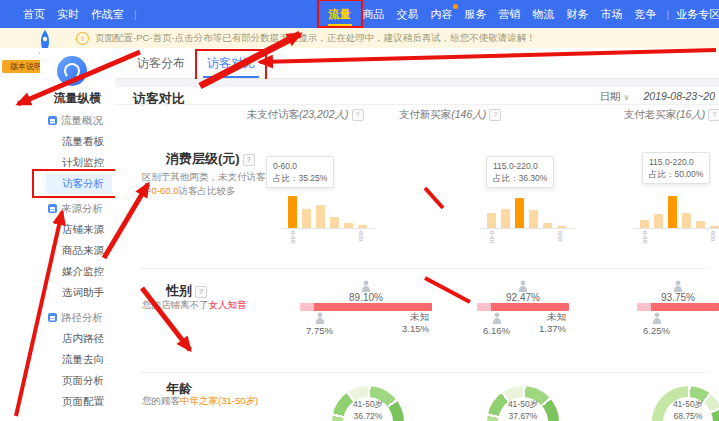 The width and height of the screenshot is (719, 421). Describe the element at coordinates (78, 98) in the screenshot. I see `sidebar-title: 流量纵横` at that location.